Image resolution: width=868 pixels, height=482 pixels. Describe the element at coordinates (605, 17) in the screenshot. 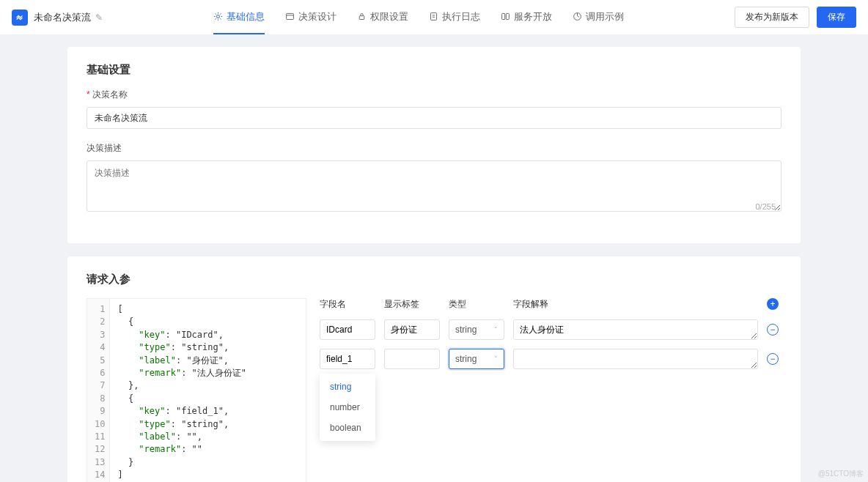

I see `tab-label: 调用示例` at that location.